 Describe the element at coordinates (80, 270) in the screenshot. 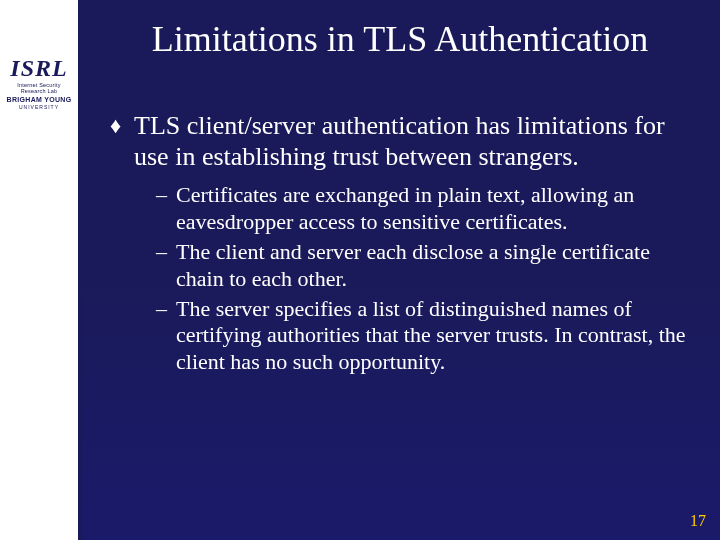

I see `divider` at that location.